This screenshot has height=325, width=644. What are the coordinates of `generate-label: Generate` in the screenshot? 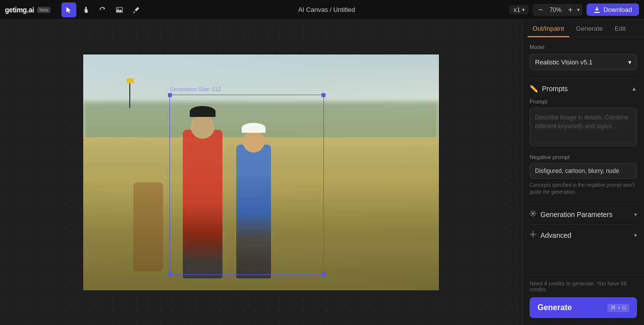 It's located at (555, 308).